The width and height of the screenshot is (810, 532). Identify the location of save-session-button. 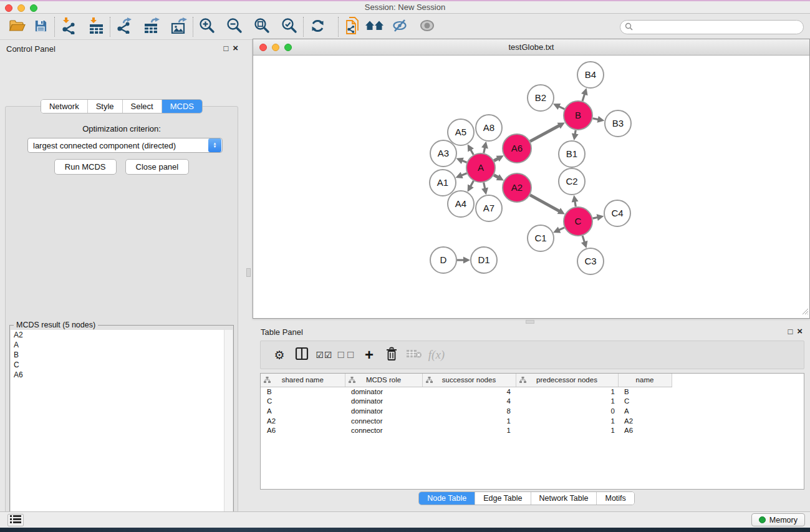
(41, 27).